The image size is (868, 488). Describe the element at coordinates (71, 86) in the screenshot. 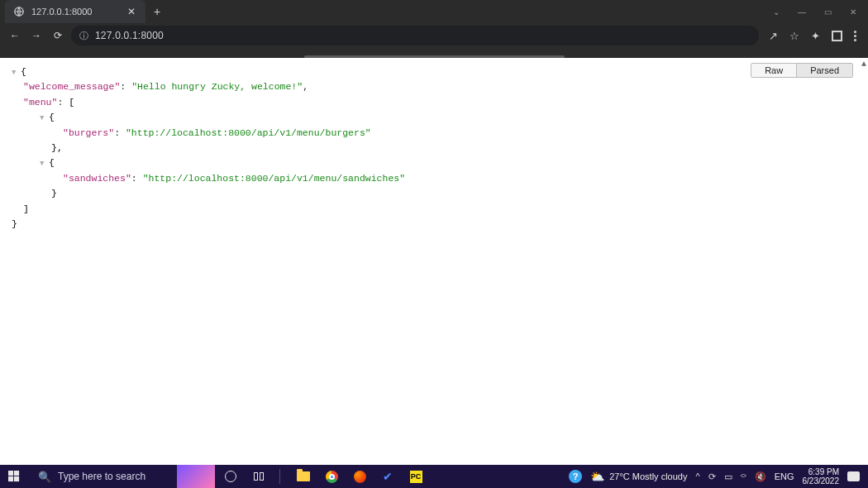

I see `json-key: "welcome_message"` at that location.